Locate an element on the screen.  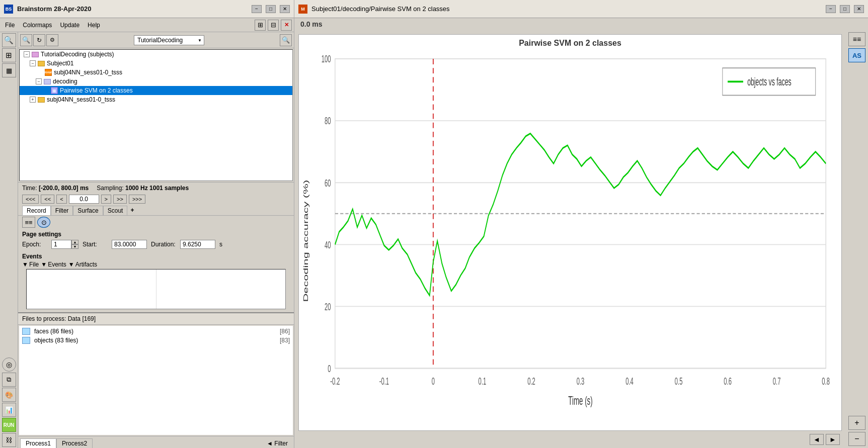
tab-record: Record is located at coordinates (36, 210).